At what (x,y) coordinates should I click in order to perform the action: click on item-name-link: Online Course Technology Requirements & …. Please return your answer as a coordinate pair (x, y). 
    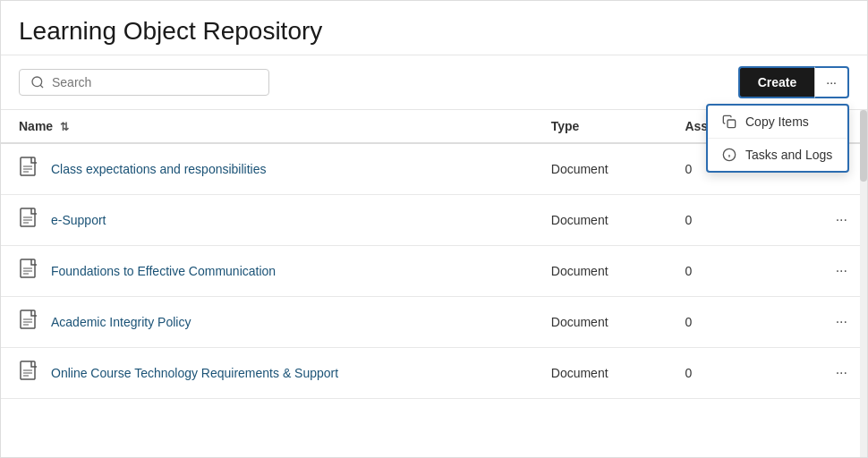
    Looking at the image, I should click on (195, 373).